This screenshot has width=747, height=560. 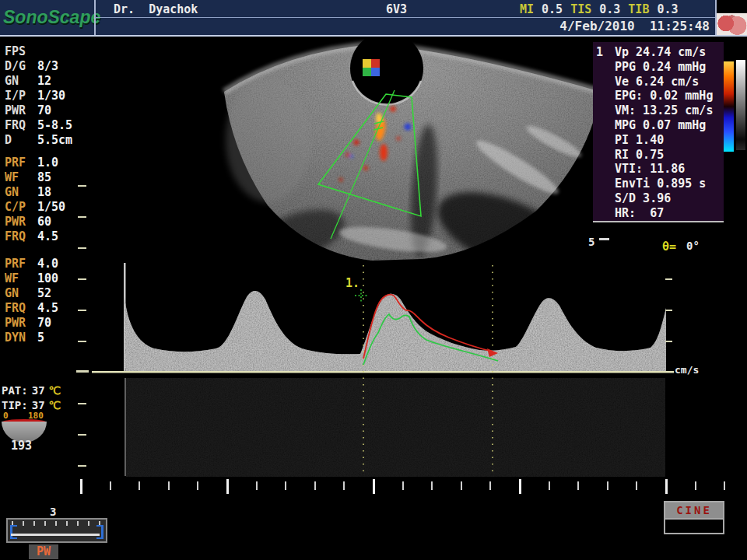 What do you see at coordinates (53, 512) in the screenshot?
I see `cine-frame-label: 3` at bounding box center [53, 512].